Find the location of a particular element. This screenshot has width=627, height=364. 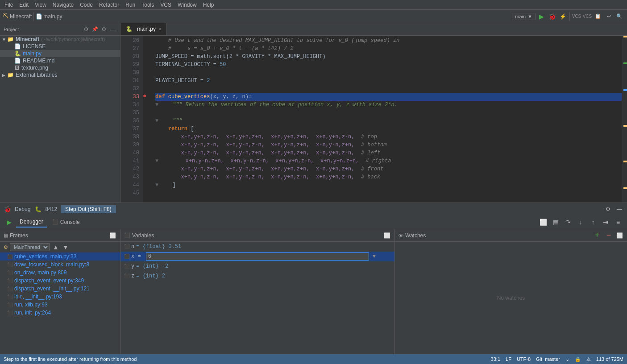

tree-external: ▶ 📁 External Libraries is located at coordinates (60, 75).